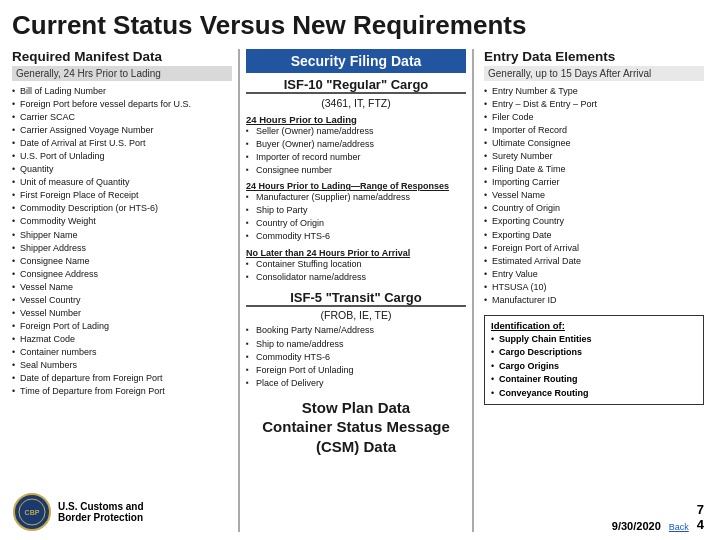 The height and width of the screenshot is (540, 720). What do you see at coordinates (356, 217) in the screenshot?
I see `isf-items2: Manufacturer (Supplier) name/address Shi…` at bounding box center [356, 217].